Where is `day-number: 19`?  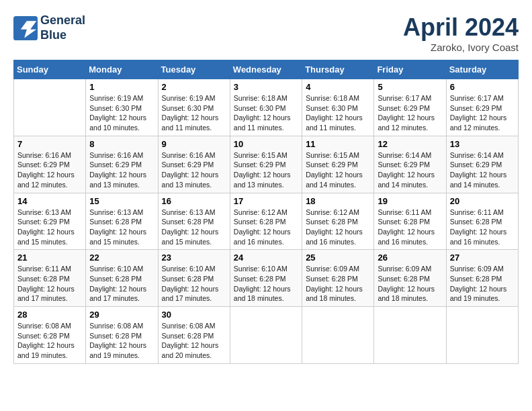
day-number: 19 is located at coordinates (410, 201).